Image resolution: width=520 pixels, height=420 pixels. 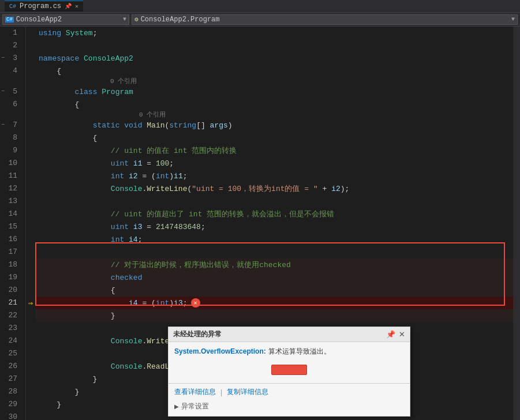 I want to click on code-line-6: {, so click(x=274, y=104).